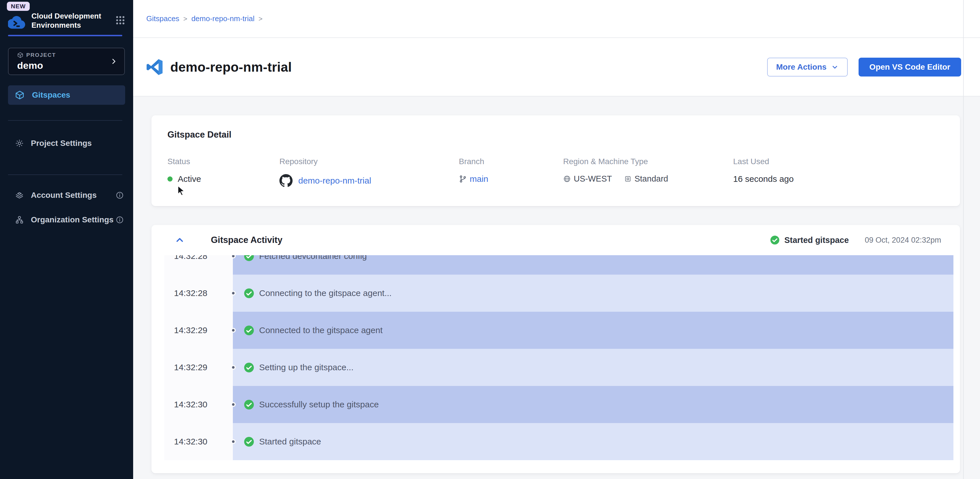 The image size is (980, 479). I want to click on activity-log-row: 14:32:30 Successfully setup the gitspace, so click(559, 404).